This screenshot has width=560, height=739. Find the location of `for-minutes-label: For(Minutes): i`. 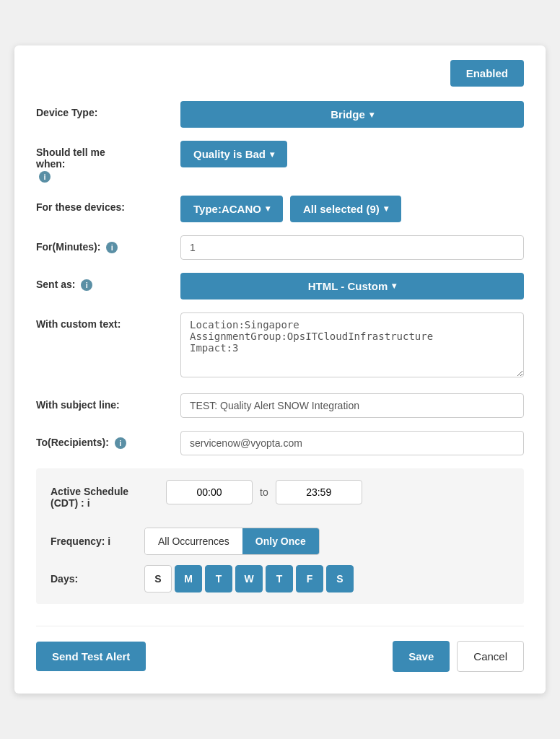

for-minutes-label: For(Minutes): i is located at coordinates (108, 244).